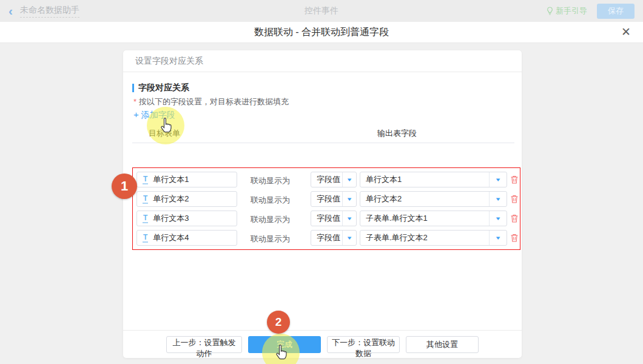 The image size is (643, 364). I want to click on close-icon: ✕, so click(626, 32).